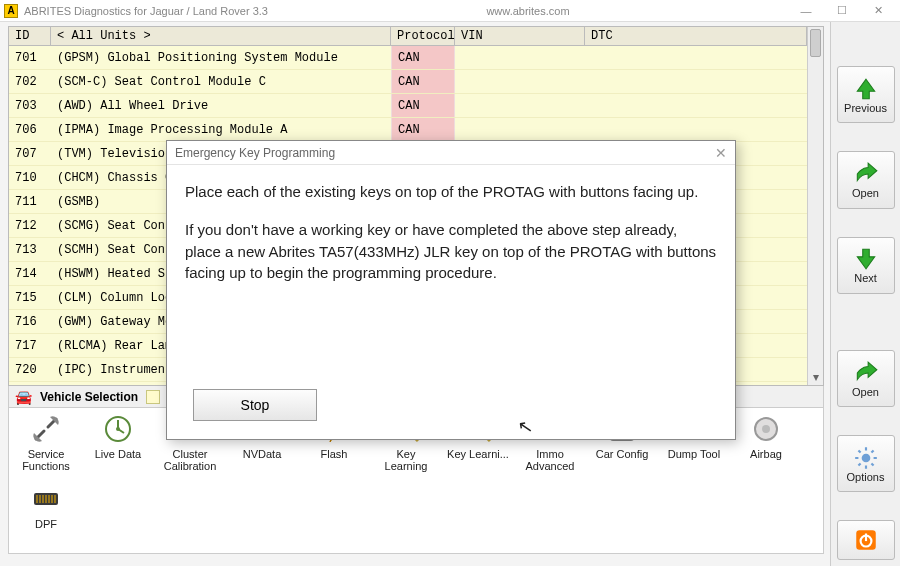 The width and height of the screenshot is (900, 566). What do you see at coordinates (423, 36) in the screenshot?
I see `col-protocol: Protocol` at bounding box center [423, 36].